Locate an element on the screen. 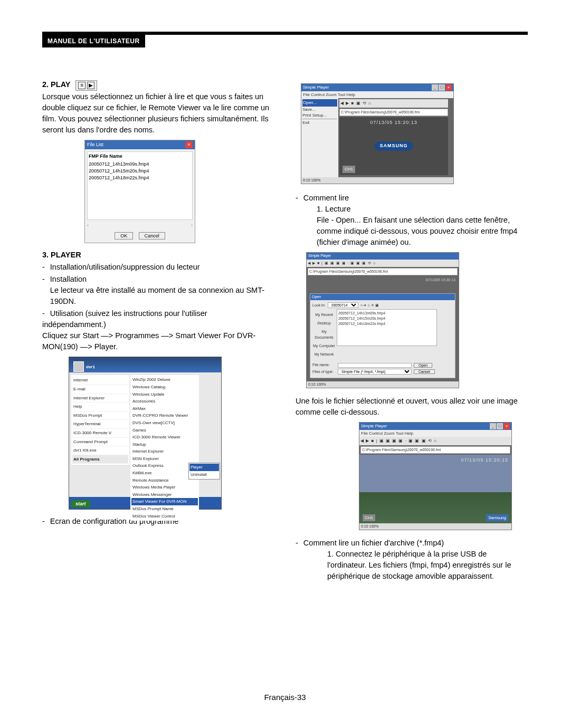 Image resolution: width=570 pixels, height=728 pixels. startmenu-right-pane: WinZip 2002 Deluxe Windows Catalog Windo… is located at coordinates (165, 448).